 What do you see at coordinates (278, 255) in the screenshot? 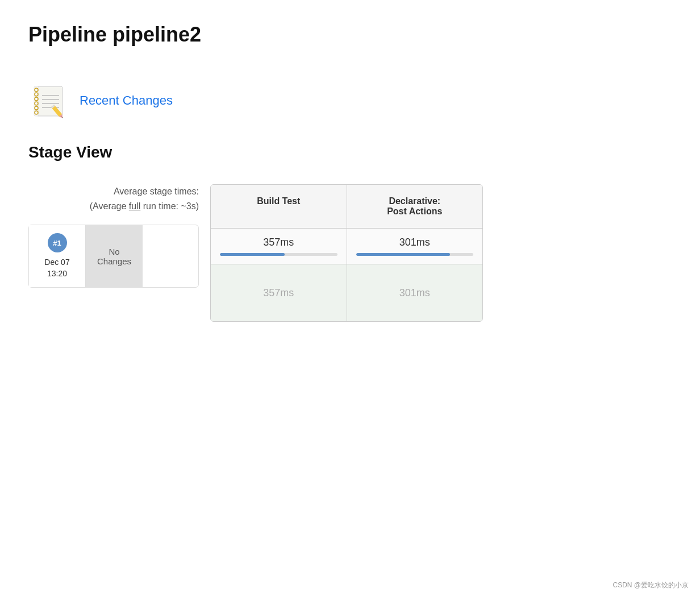
I see `progress-track-build-test` at bounding box center [278, 255].